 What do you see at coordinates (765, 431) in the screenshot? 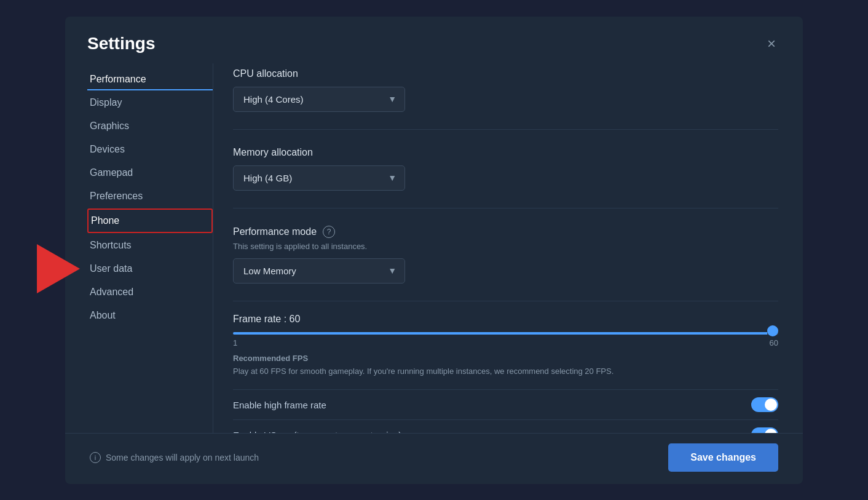
I see `toggle-vsync` at bounding box center [765, 431].